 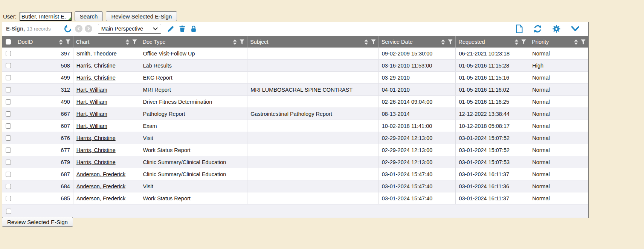 I want to click on search-button: Search, so click(x=89, y=16).